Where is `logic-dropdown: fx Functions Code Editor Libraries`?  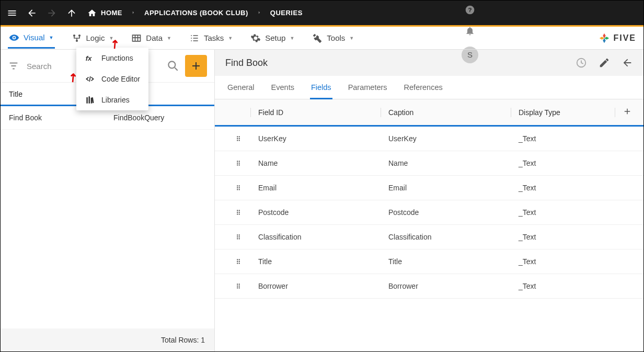
logic-dropdown: fx Functions Code Editor Libraries is located at coordinates (112, 79).